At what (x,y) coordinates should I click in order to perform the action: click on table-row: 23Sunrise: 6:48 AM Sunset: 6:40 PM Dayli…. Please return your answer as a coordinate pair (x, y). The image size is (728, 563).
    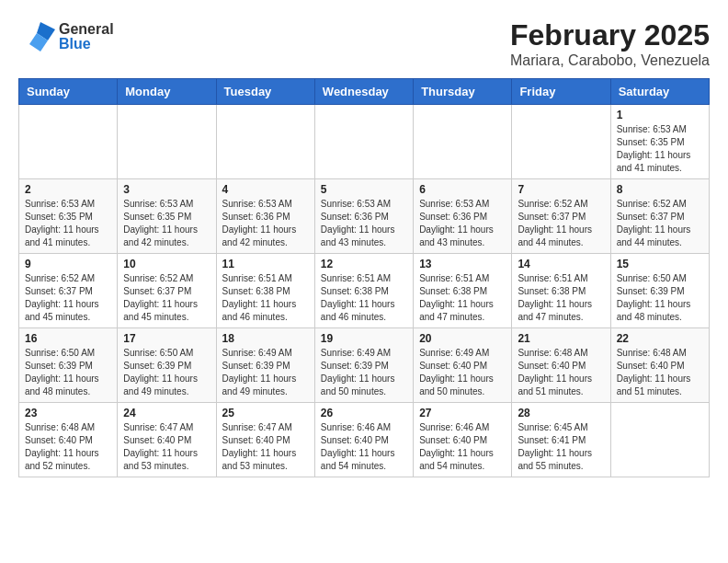
    Looking at the image, I should click on (68, 440).